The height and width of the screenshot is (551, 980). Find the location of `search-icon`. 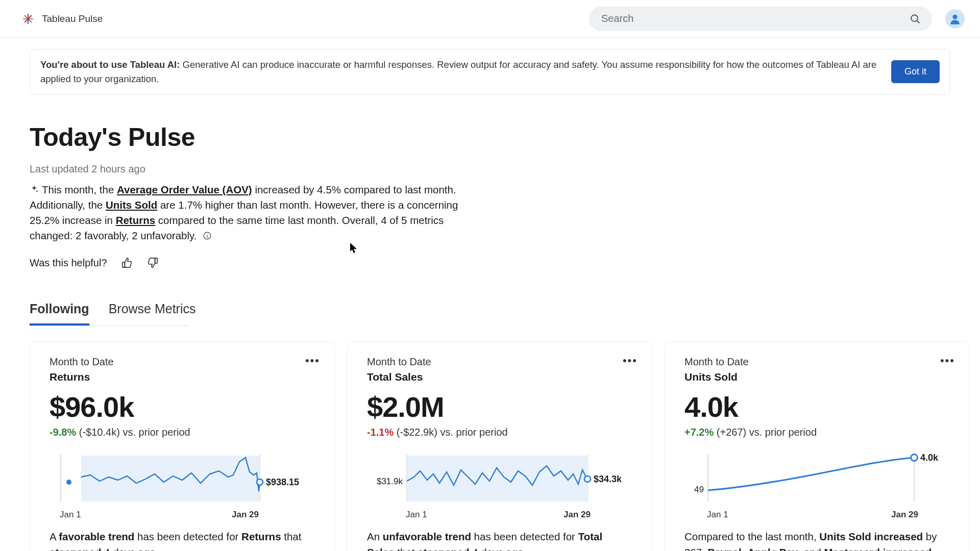

search-icon is located at coordinates (915, 19).